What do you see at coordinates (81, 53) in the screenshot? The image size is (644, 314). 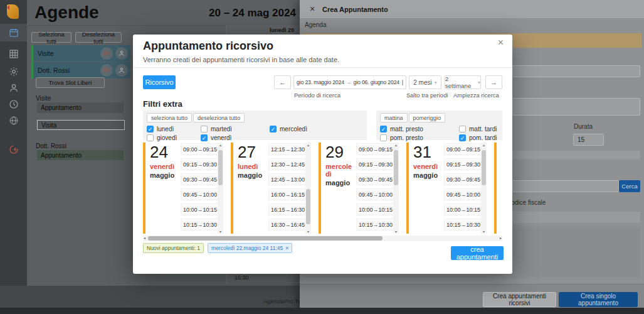 I see `agenda-row-visite: Visite` at bounding box center [81, 53].